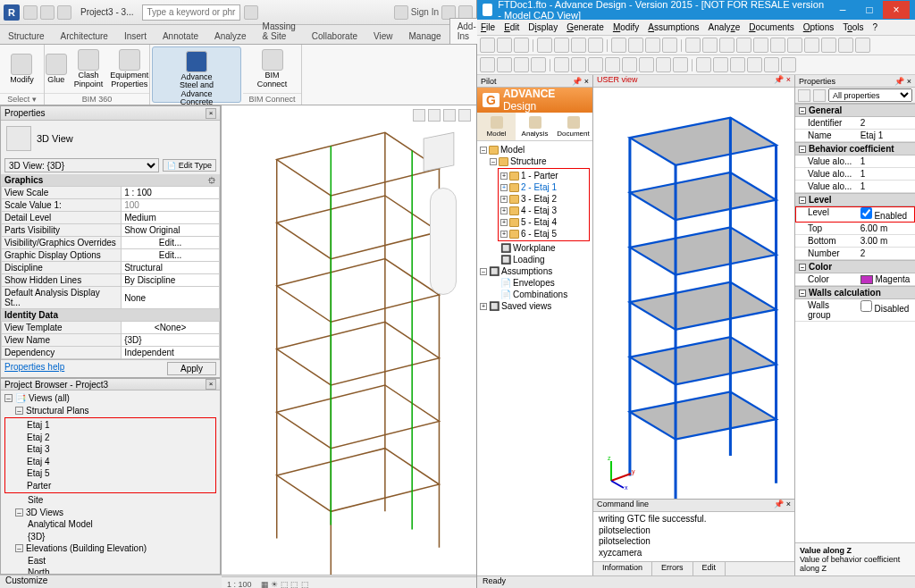 Image resolution: width=915 pixels, height=588 pixels. I want to click on group-behavior: –Behavior coefficient, so click(855, 148).